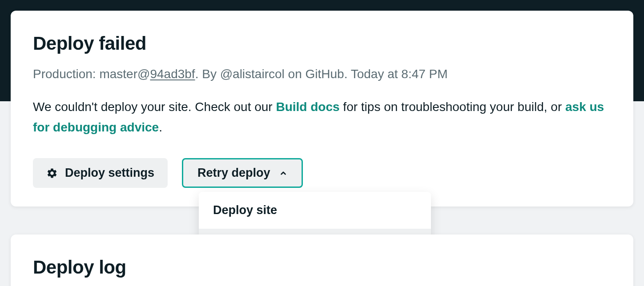  What do you see at coordinates (322, 267) in the screenshot?
I see `deploy-log-title: Deploy log` at bounding box center [322, 267].